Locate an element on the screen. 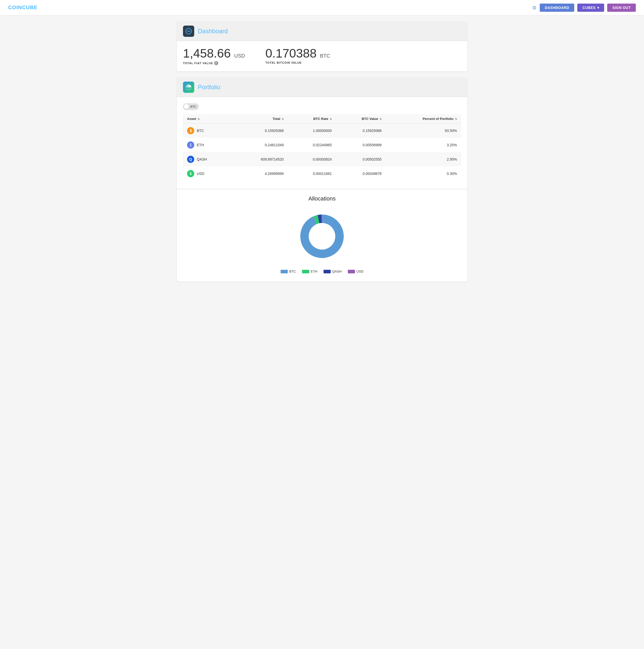 This screenshot has height=649, width=644. chart-legend: BTC ETH QASH USD is located at coordinates (322, 271).